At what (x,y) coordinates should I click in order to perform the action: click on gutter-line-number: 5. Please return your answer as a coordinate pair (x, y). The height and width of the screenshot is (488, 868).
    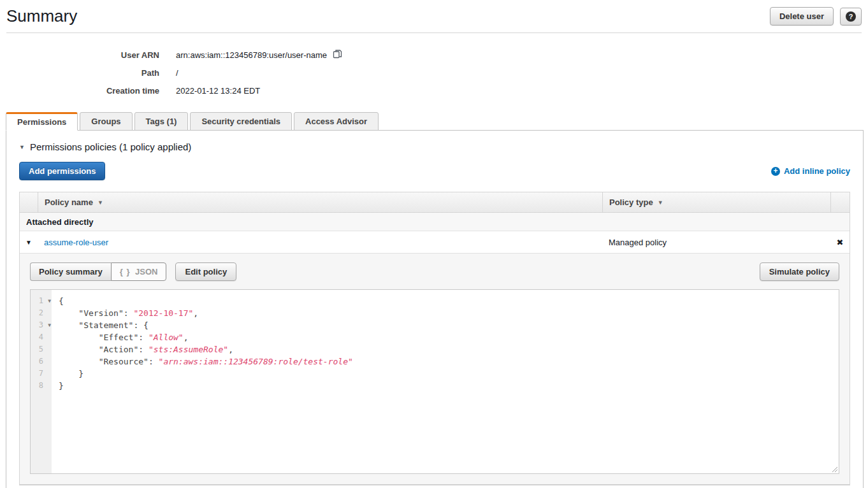
    Looking at the image, I should click on (41, 349).